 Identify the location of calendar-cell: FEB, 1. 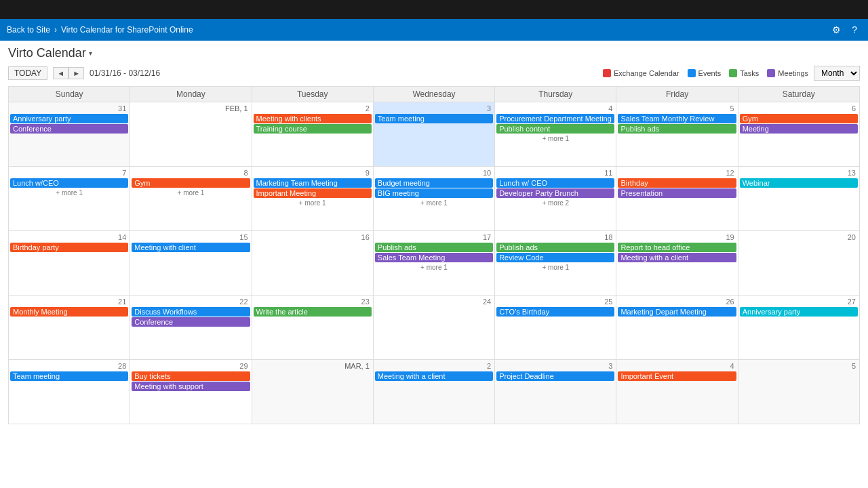
(191, 134).